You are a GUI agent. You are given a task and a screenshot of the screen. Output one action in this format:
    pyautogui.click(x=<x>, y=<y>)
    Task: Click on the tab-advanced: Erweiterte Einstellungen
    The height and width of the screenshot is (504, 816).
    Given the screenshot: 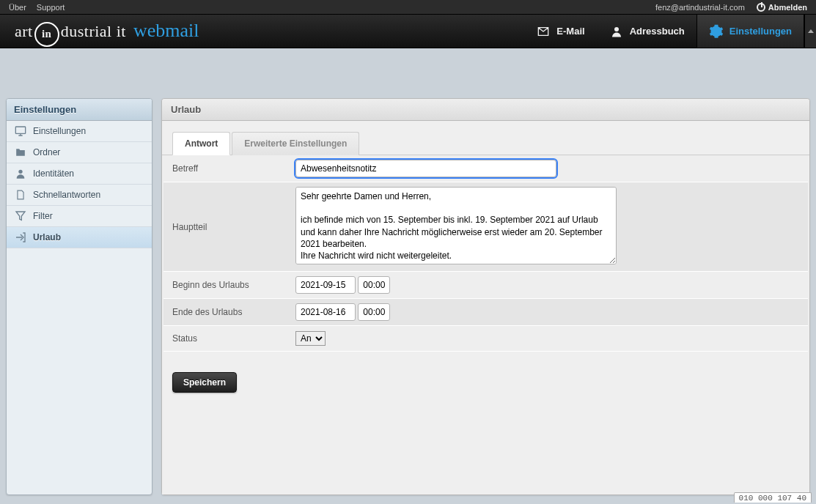 What is the action you would take?
    pyautogui.click(x=295, y=144)
    